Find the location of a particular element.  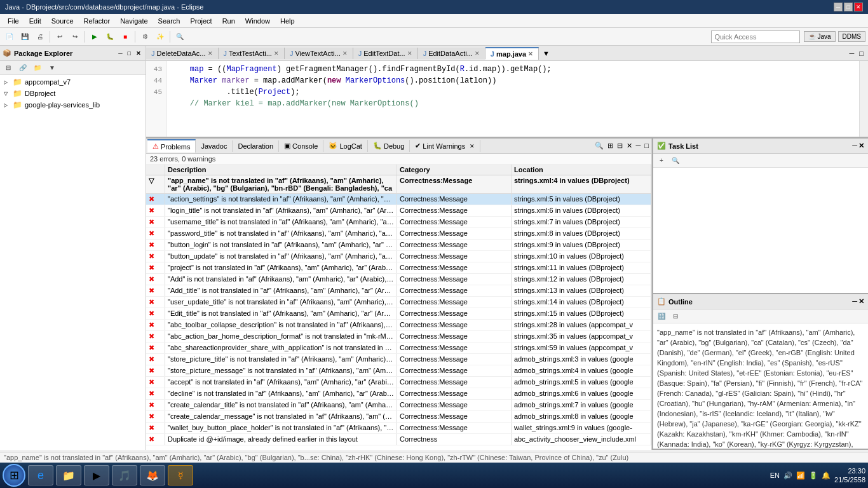

menu-source: Source is located at coordinates (62, 21).